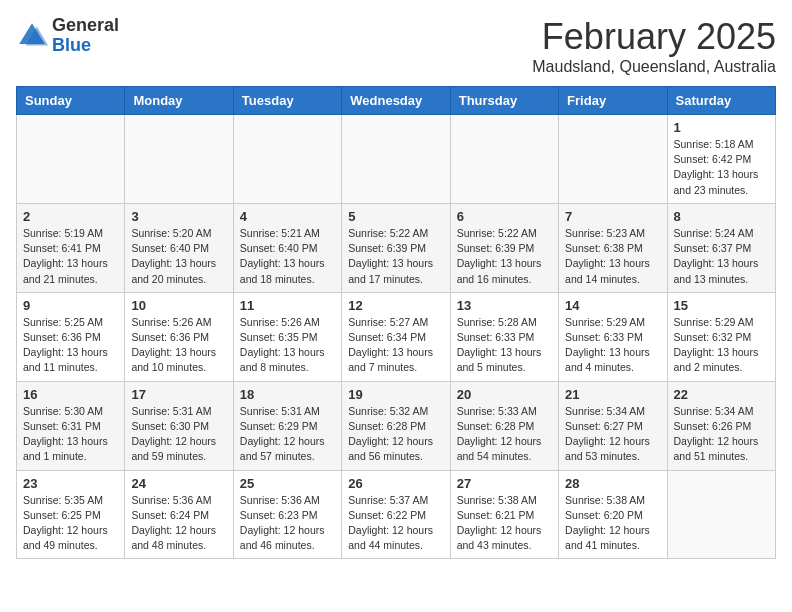 This screenshot has width=792, height=612. I want to click on day-info: Sunrise: 5:23 AM Sunset: 6:38 PM Dayligh…, so click(612, 256).